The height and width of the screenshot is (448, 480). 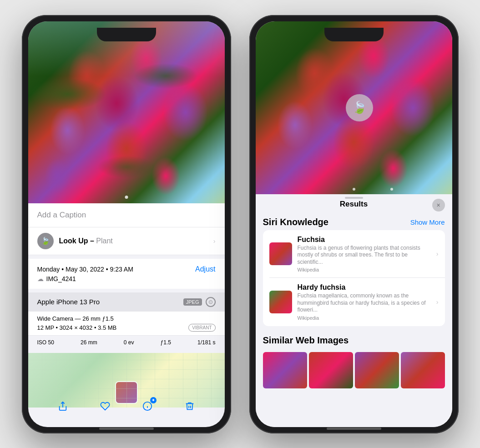 What do you see at coordinates (439, 205) in the screenshot?
I see `close-button: ×` at bounding box center [439, 205].